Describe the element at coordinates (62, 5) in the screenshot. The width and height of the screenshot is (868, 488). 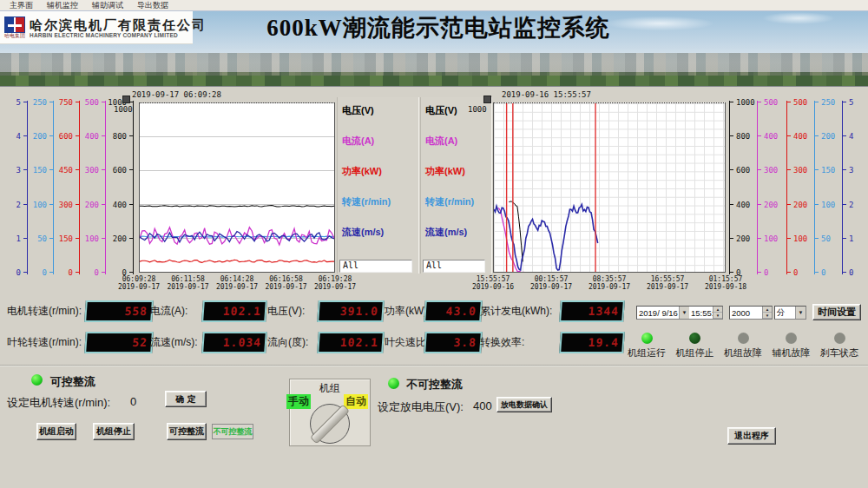
I see `menu-item-2: 辅机监控` at that location.